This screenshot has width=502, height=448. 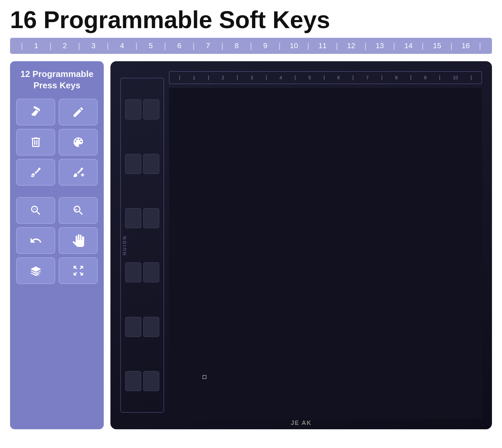 I want to click on sep-10: |, so click(x=308, y=46).